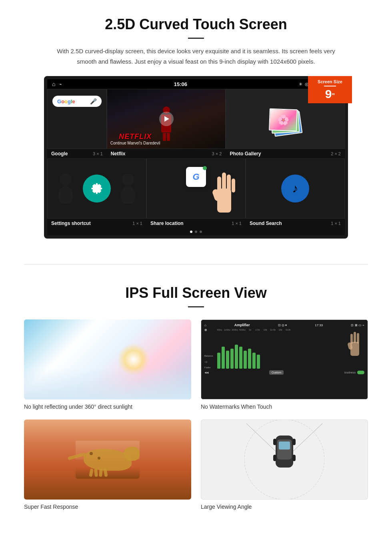  Describe the element at coordinates (135, 143) in the screenshot. I see `netflix-content-title: Continue Marvel's Daredevil` at that location.